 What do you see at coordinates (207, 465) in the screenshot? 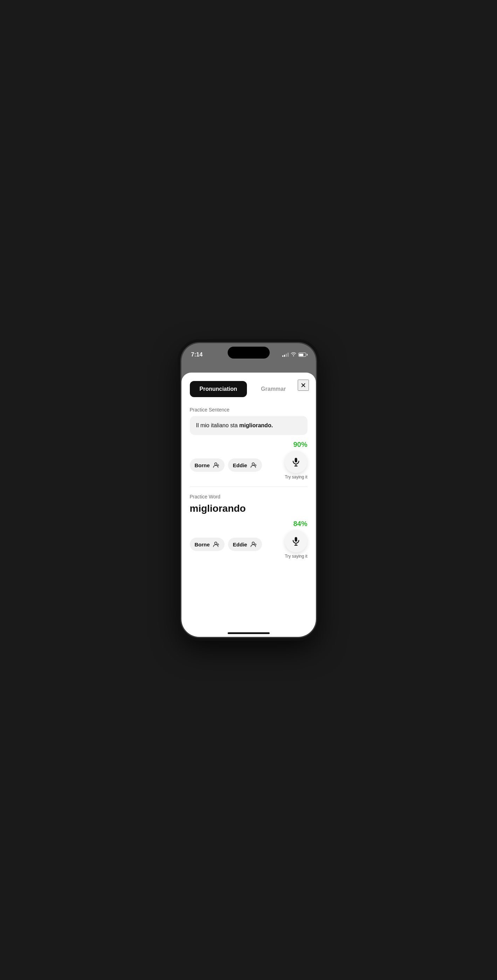
I see `voice-chip-borne-1: Borne` at bounding box center [207, 465].